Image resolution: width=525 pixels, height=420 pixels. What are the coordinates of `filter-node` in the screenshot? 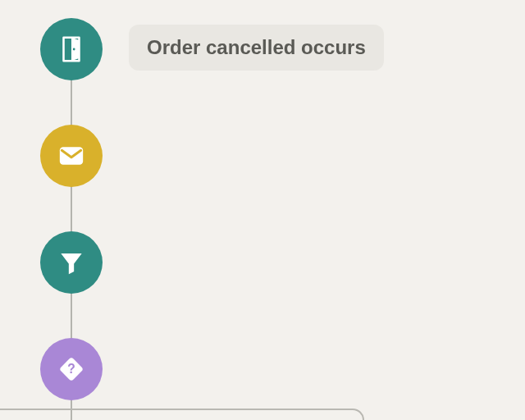 It's located at (71, 262).